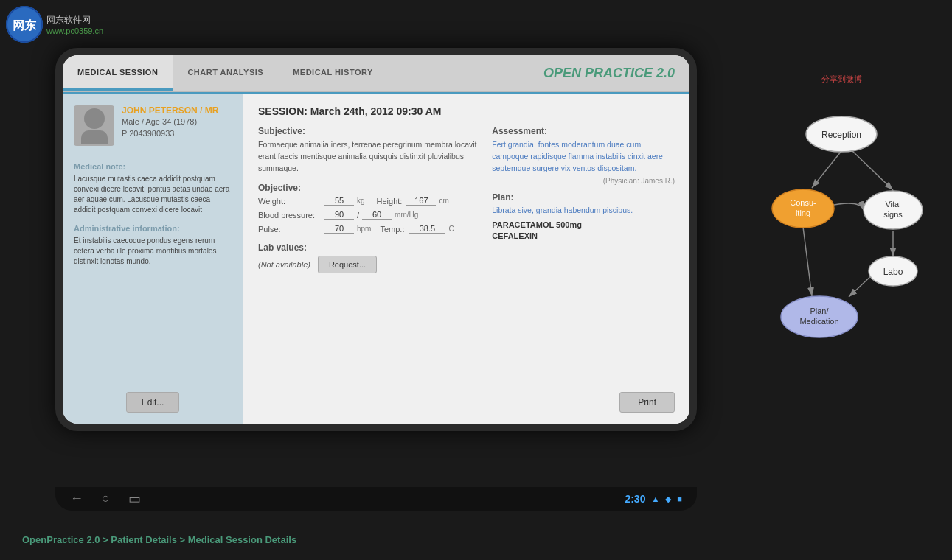 The image size is (952, 560). What do you see at coordinates (466, 111) in the screenshot?
I see `session-title: SESSION: March 24th, 2012 09:30 AM` at bounding box center [466, 111].